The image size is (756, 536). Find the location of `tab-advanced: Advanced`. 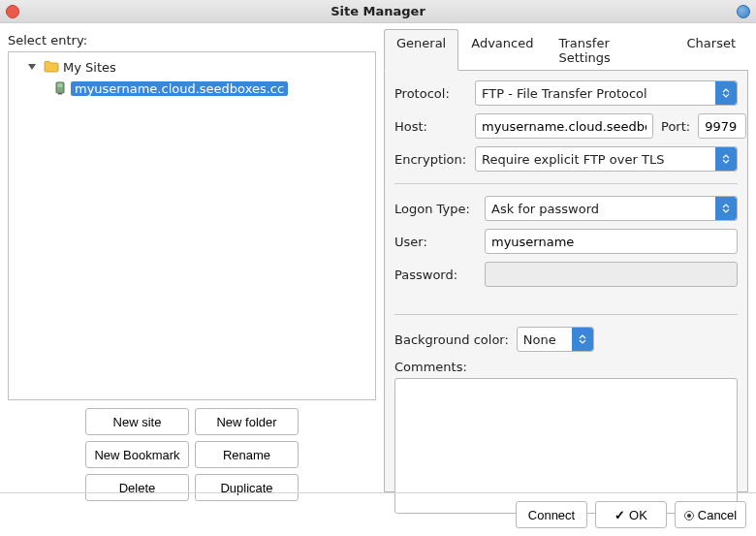

tab-advanced: Advanced is located at coordinates (502, 50).